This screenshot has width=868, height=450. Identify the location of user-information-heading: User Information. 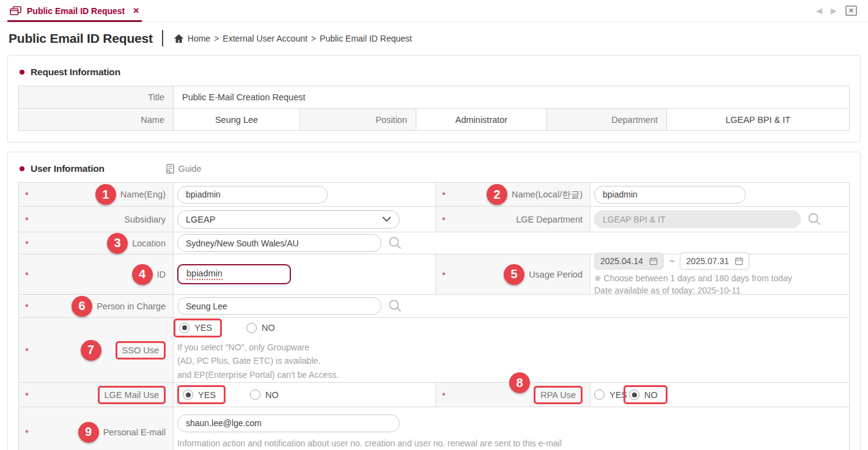
(67, 169).